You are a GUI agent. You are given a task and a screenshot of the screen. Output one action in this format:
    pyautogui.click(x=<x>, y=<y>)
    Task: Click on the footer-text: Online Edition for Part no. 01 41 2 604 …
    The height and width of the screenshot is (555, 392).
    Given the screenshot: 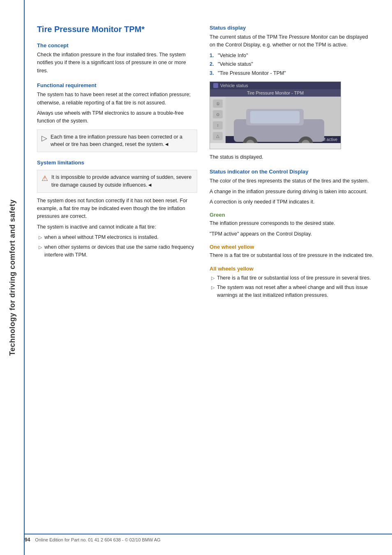 What is the action you would take?
    pyautogui.click(x=98, y=540)
    